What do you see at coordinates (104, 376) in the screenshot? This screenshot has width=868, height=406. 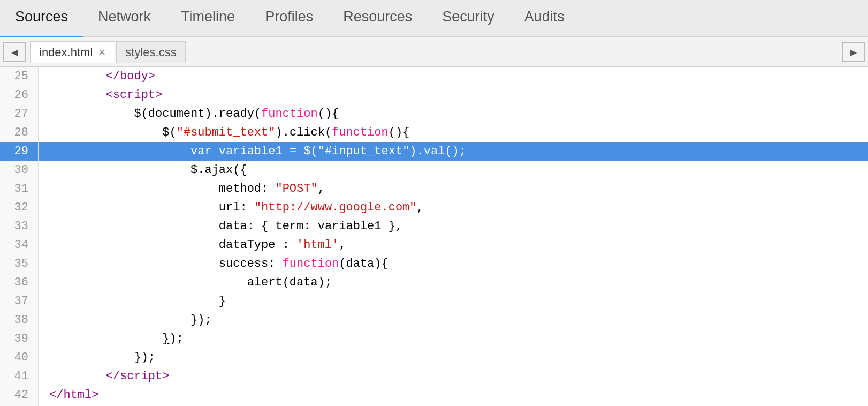 I see `code-content-41: </script>` at bounding box center [104, 376].